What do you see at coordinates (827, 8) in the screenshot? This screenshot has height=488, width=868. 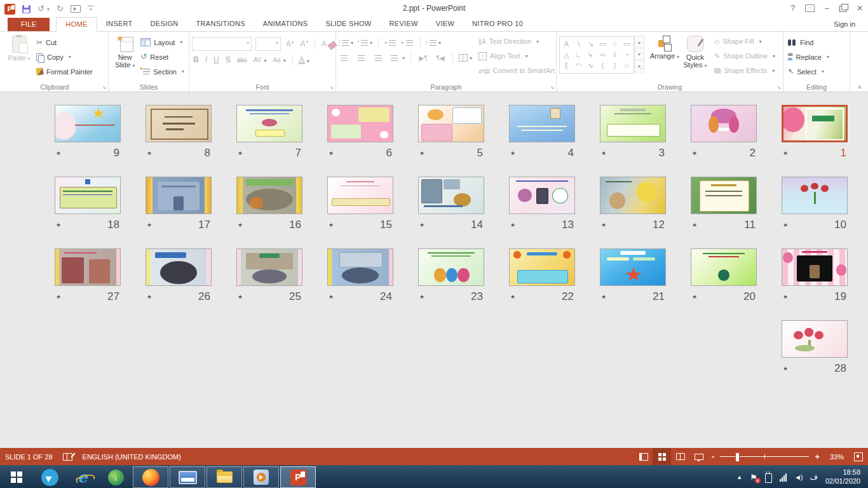 I see `minimize-icon: –` at bounding box center [827, 8].